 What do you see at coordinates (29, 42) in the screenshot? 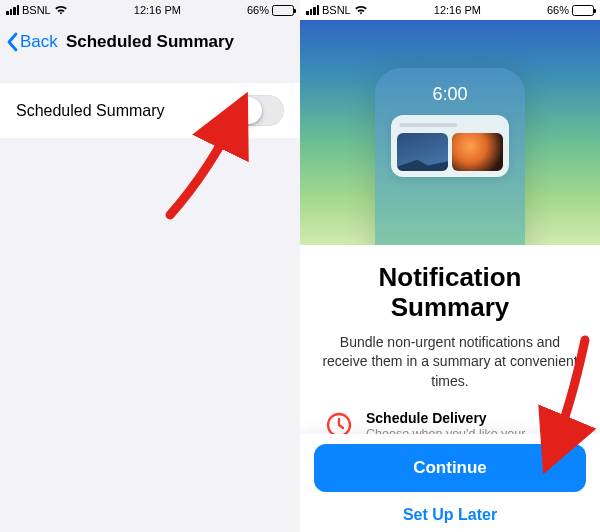
I see `back-button: Back` at bounding box center [29, 42].